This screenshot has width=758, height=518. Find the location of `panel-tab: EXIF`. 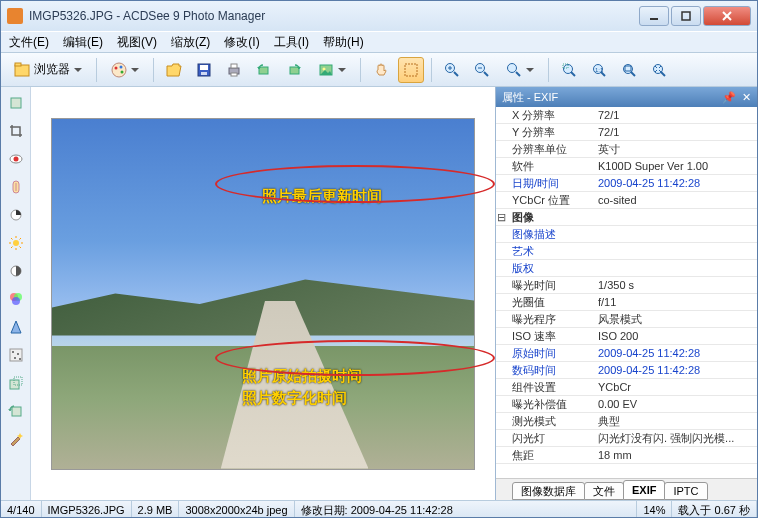

panel-tab: EXIF is located at coordinates (644, 490).